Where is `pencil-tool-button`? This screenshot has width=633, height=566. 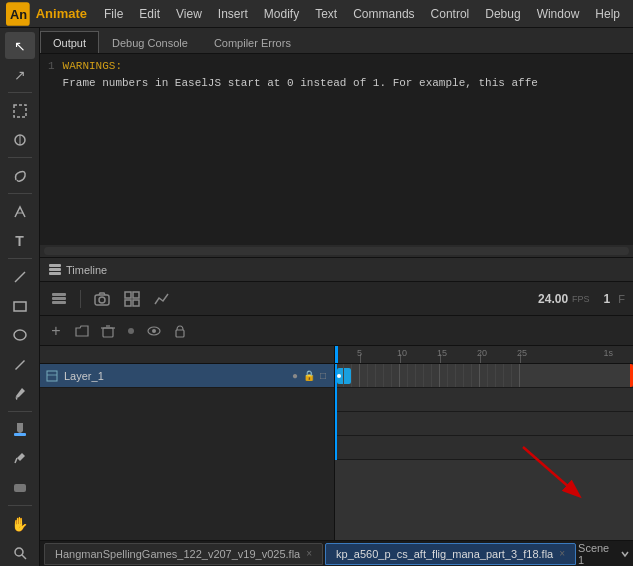
pencil-tool-button is located at coordinates (20, 364).